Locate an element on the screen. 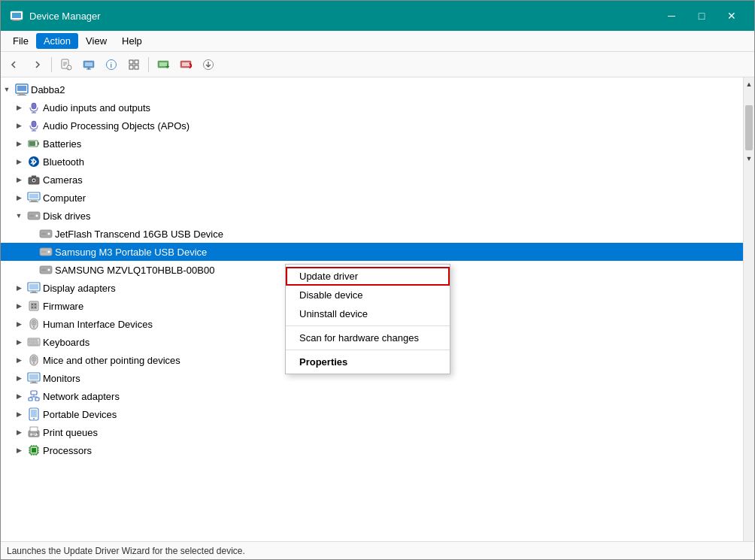  monitors-toggle: ▶ is located at coordinates (19, 378).